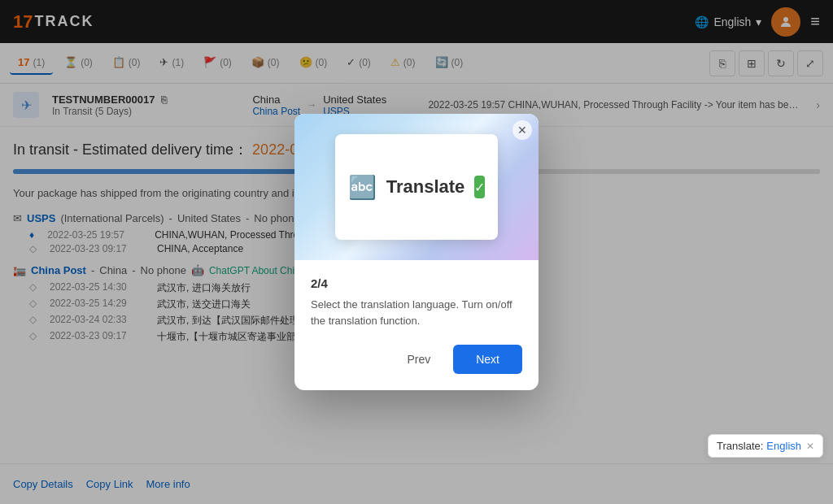 This screenshot has width=833, height=504. I want to click on next-button: Next, so click(488, 359).